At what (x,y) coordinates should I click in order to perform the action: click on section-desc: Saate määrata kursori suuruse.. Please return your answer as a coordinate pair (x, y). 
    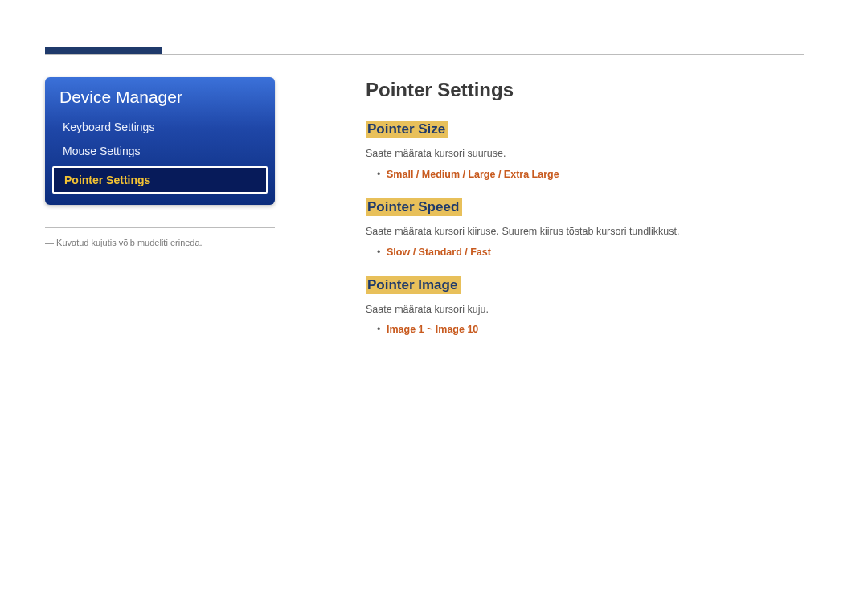
    Looking at the image, I should click on (583, 154).